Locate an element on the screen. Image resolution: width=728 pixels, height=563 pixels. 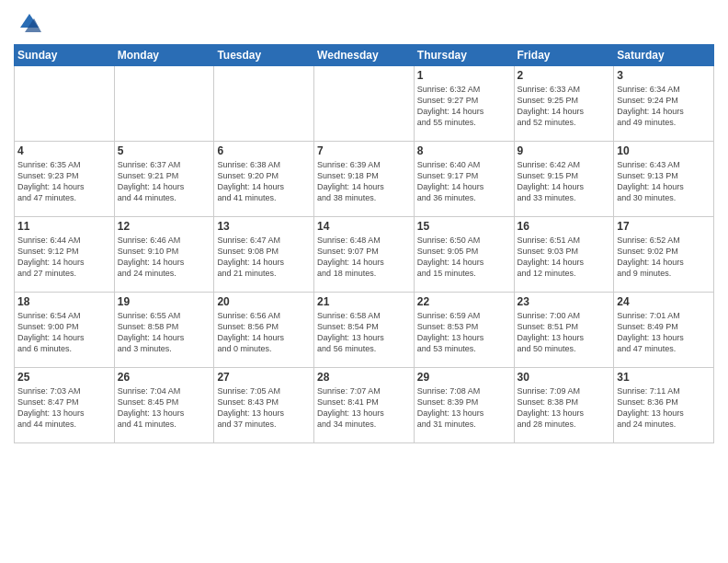
calendar-cell: 1Sunrise: 6:32 AM Sunset: 9:27 PM Daylig… is located at coordinates (463, 104).